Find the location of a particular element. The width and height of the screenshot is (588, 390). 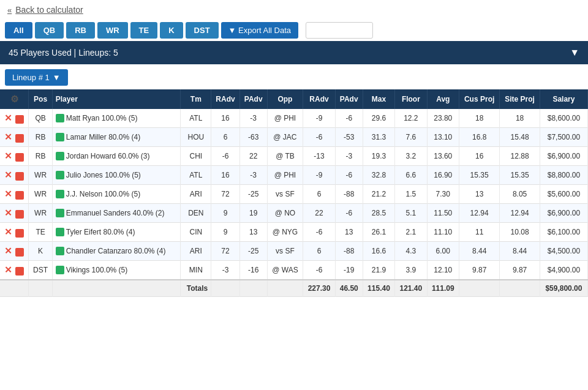

pos-filter-k: K is located at coordinates (172, 31).